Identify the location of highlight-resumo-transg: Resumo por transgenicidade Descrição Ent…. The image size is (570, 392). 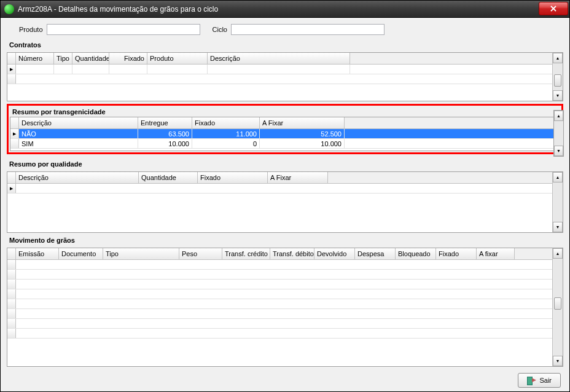
(285, 129).